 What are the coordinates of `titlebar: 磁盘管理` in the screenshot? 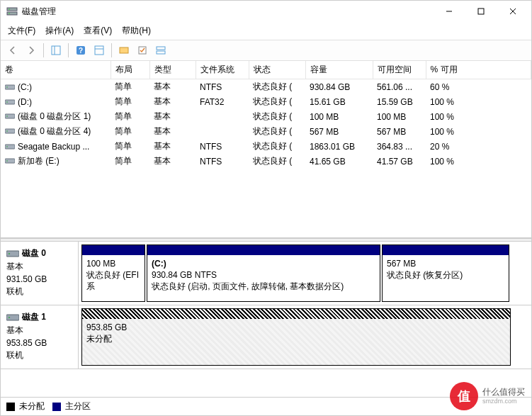 It's located at (266, 11).